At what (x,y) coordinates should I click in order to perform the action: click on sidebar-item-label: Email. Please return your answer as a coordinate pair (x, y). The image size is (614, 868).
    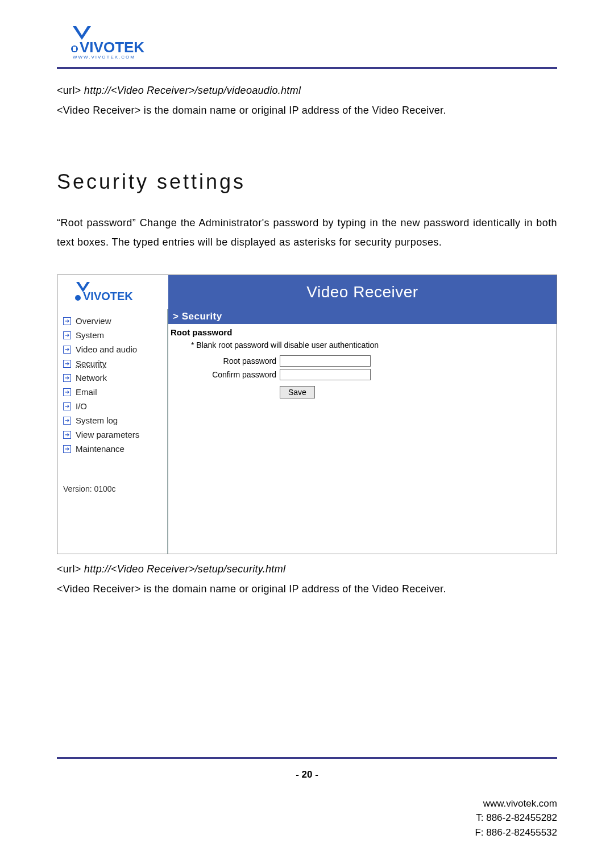
    Looking at the image, I should click on (86, 392).